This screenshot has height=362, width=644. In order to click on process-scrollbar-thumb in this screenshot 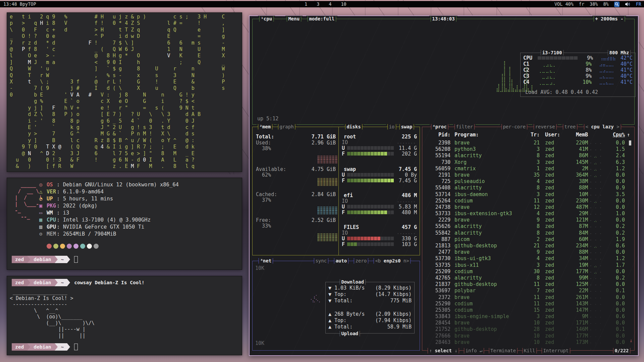, I will do `click(630, 143)`.